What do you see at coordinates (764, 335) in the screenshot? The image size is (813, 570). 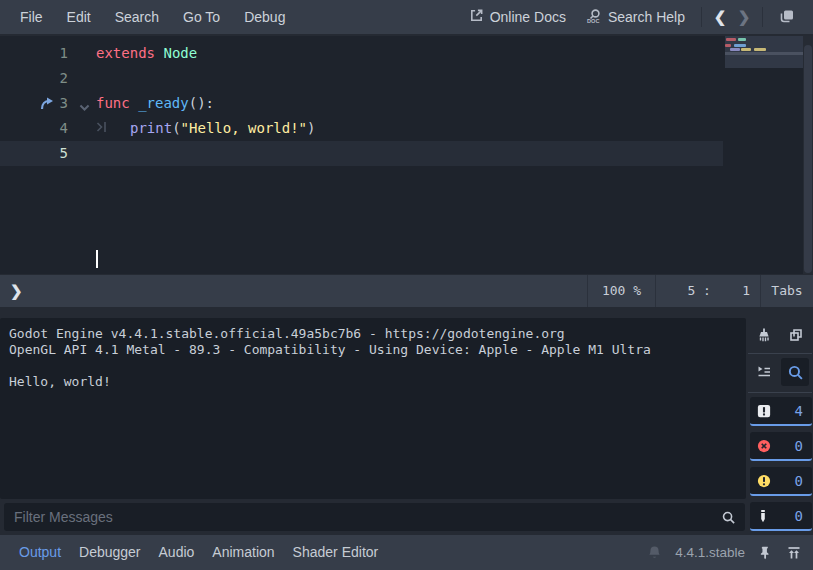 I see `clear-output-button` at bounding box center [764, 335].